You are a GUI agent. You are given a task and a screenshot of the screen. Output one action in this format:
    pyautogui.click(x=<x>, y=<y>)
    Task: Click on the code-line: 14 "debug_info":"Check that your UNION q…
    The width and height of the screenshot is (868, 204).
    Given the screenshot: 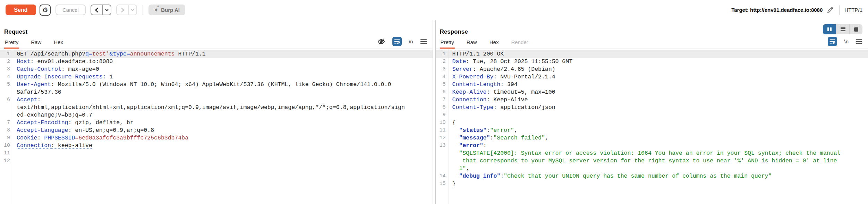 What is the action you would take?
    pyautogui.click(x=652, y=176)
    